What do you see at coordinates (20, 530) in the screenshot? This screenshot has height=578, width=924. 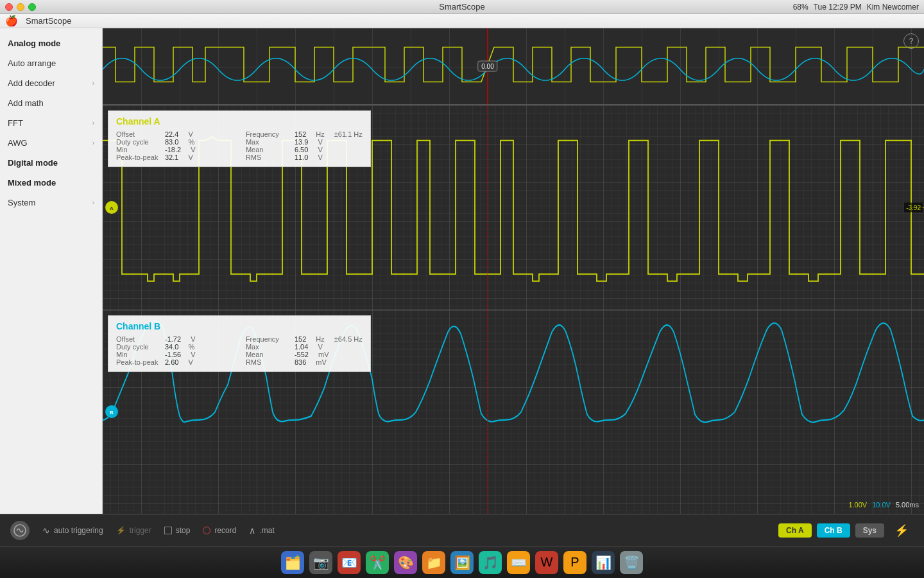 I see `app-logo` at bounding box center [20, 530].